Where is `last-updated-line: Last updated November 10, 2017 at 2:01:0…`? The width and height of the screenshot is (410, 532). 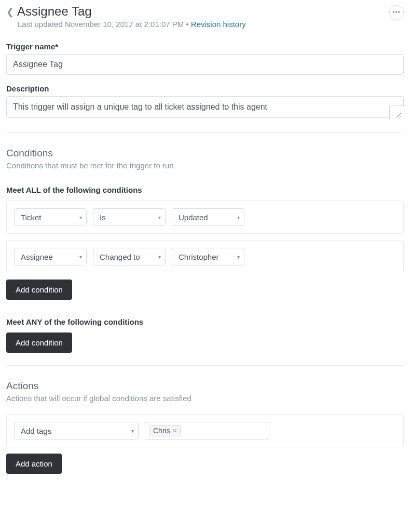 last-updated-line: Last updated November 10, 2017 at 2:01:0… is located at coordinates (132, 24).